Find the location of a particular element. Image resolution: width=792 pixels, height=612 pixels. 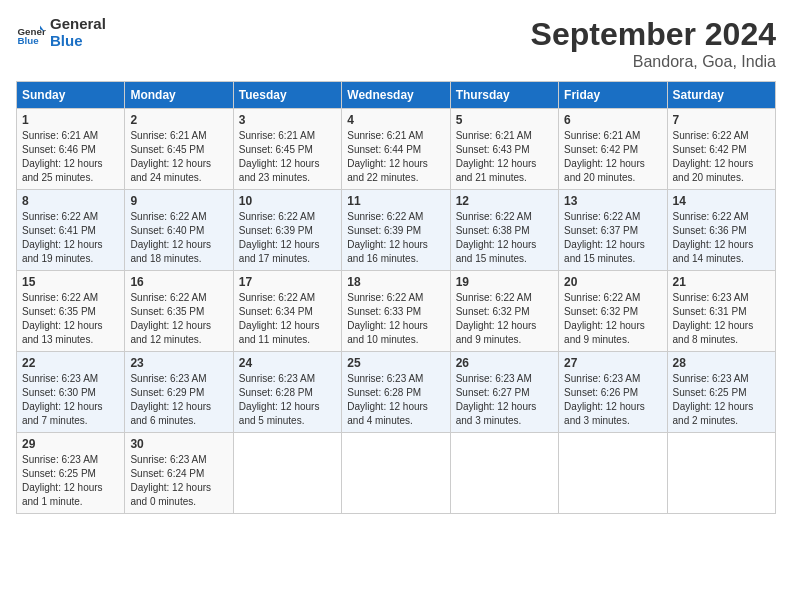

day-info: Sunrise: 6:23 AM Sunset: 6:24 PM Dayligh… is located at coordinates (178, 481).